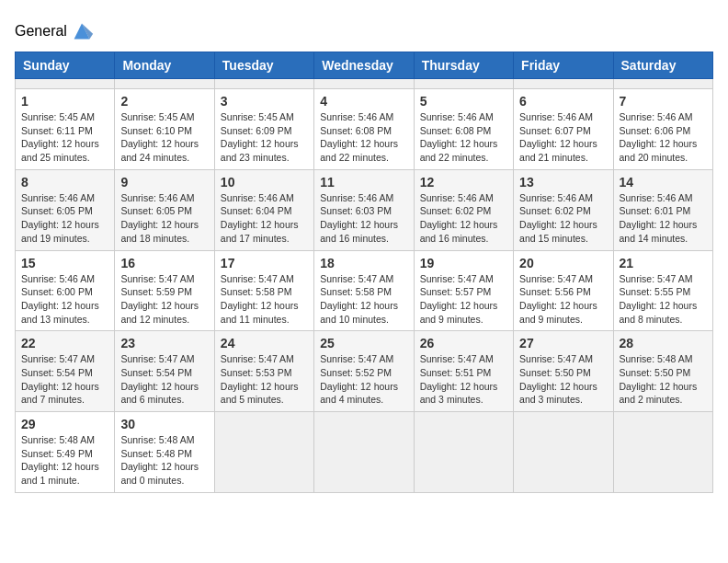  What do you see at coordinates (165, 372) in the screenshot?
I see `calendar-cell: 23Sunrise: 5:47 AMSunset: 5:54 PMDayligh…` at bounding box center [165, 372].